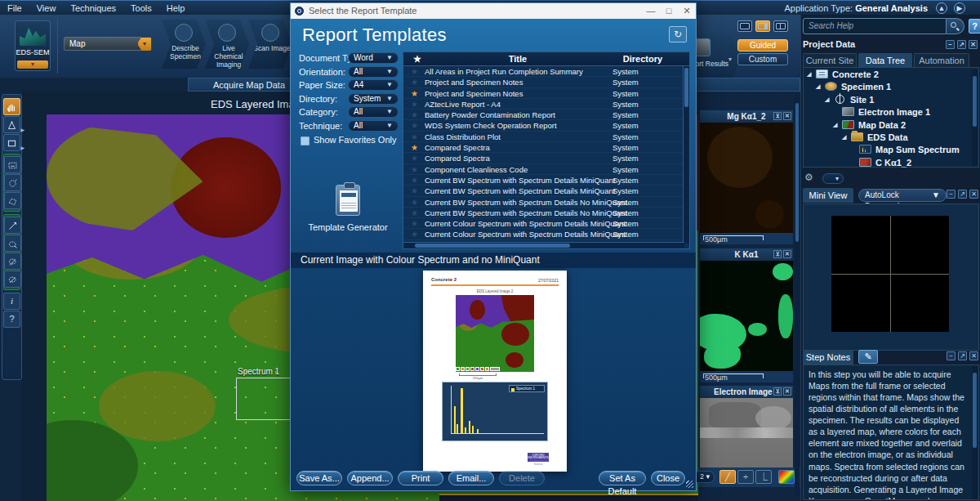 This screenshot has width=980, height=501. What do you see at coordinates (891, 124) in the screenshot?
I see `tree-item: ◢ Map Data 2` at bounding box center [891, 124].